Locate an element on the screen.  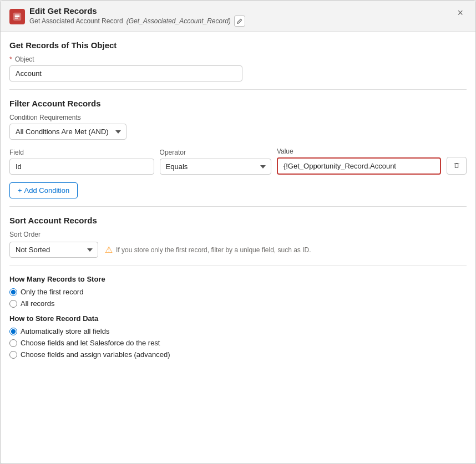
field-input is located at coordinates (82, 166).